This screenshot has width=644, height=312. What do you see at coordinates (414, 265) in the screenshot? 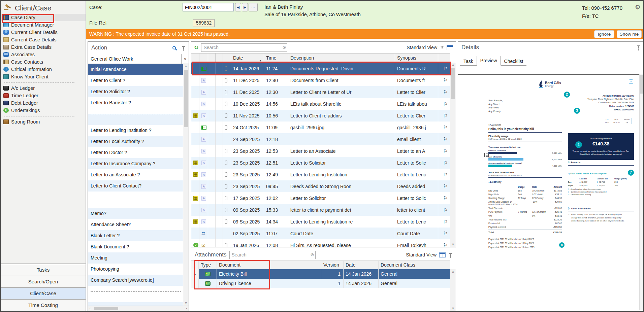
I see `column-header-document-class: Document Class` at bounding box center [414, 265].